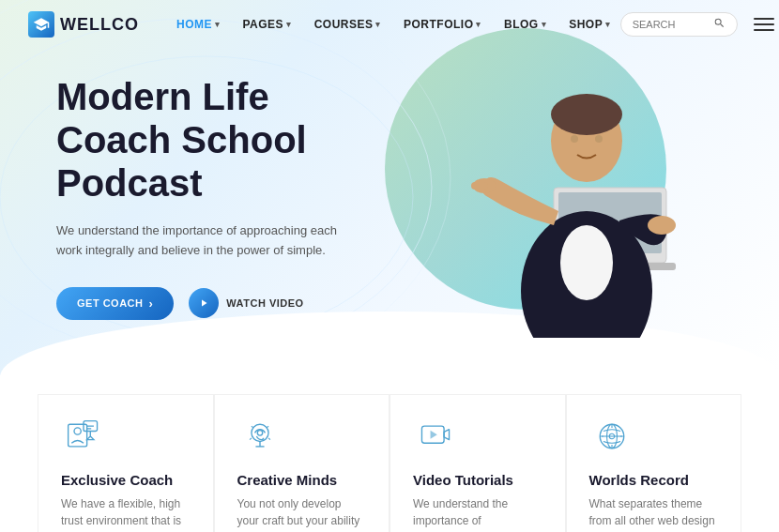  Describe the element at coordinates (126, 464) in the screenshot. I see `feature-card-exclusive-coach: Exclusive Coach We have a flexible, high…` at that location.